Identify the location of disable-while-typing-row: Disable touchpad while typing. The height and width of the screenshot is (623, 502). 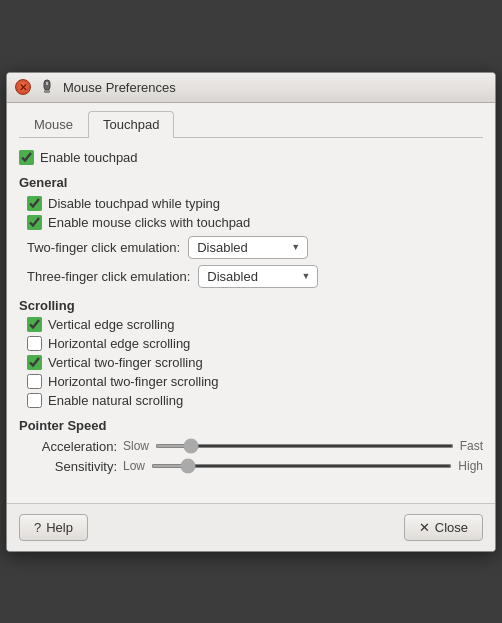
(255, 204).